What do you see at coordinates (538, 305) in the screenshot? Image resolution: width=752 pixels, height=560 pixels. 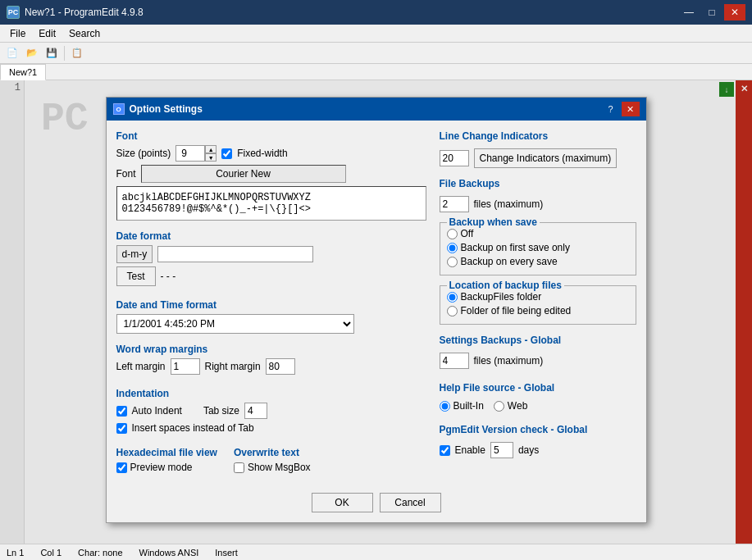 I see `backup-location-group: Location of backup files BackupFiles fol…` at bounding box center [538, 305].